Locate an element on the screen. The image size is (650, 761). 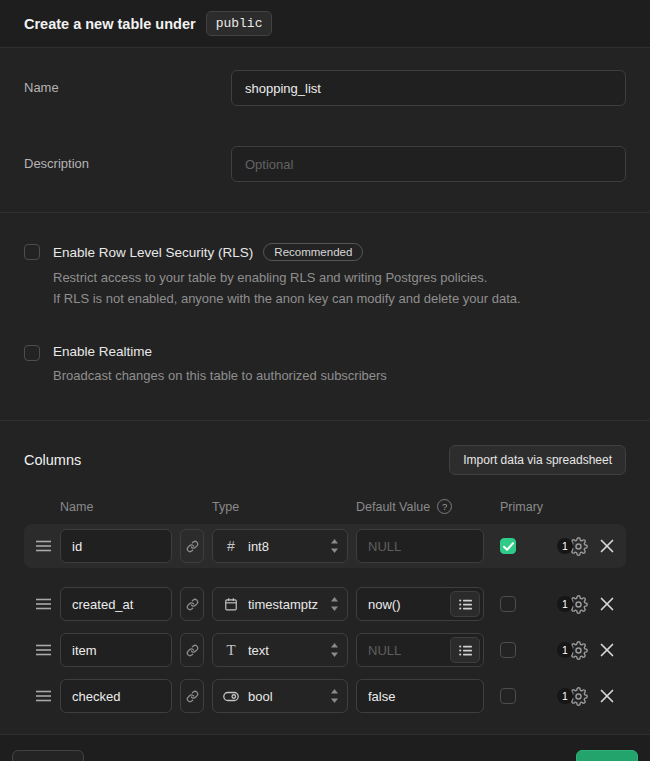
column-row: timestamptz 1 is located at coordinates (325, 604).